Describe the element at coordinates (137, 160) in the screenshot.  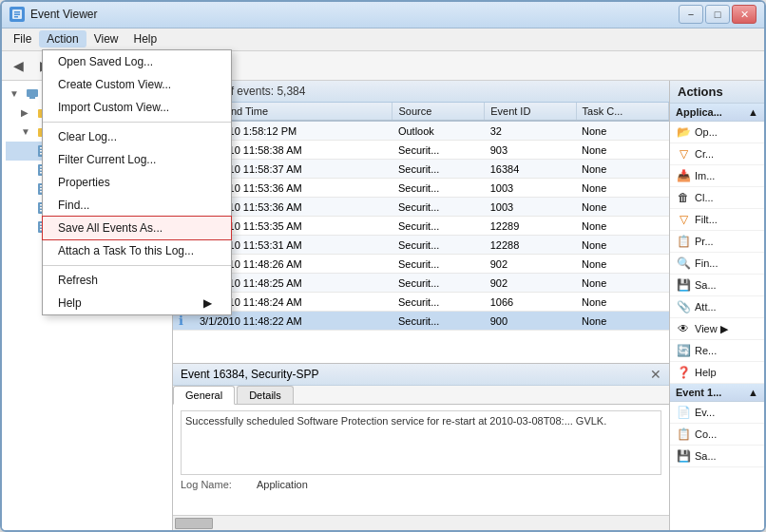
I see `menu-filter-current-log: Filter Current Log...` at that location.